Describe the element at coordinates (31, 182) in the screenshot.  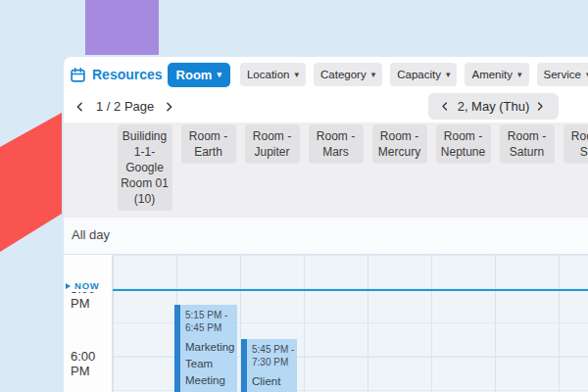
I see `red-decoration` at that location.